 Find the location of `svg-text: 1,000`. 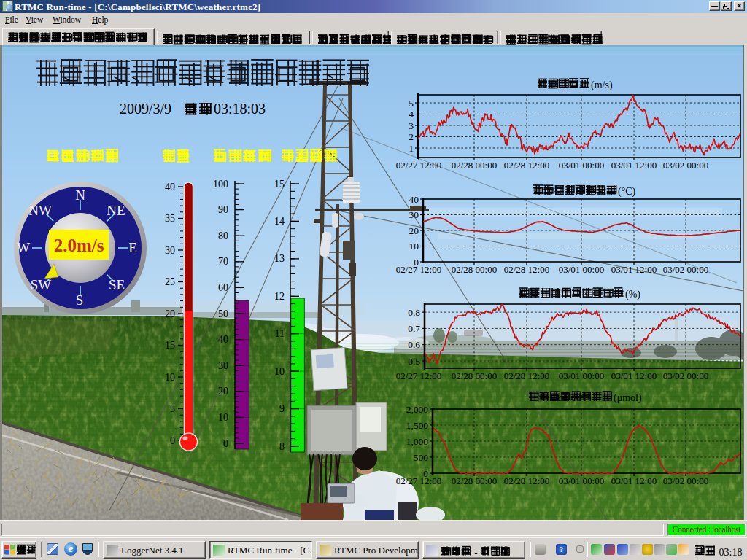

svg-text: 1,000 is located at coordinates (417, 442).